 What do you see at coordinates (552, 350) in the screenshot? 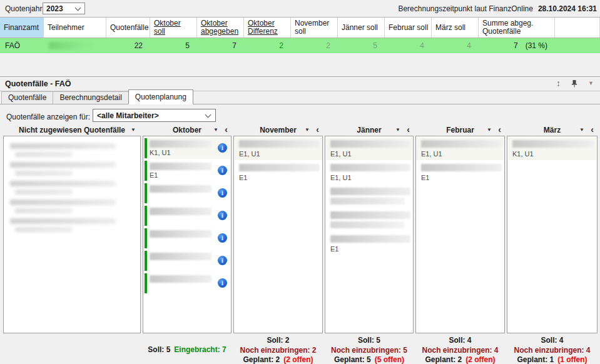
I see `summary-segment: Noch einzubringen: 4` at bounding box center [552, 350].